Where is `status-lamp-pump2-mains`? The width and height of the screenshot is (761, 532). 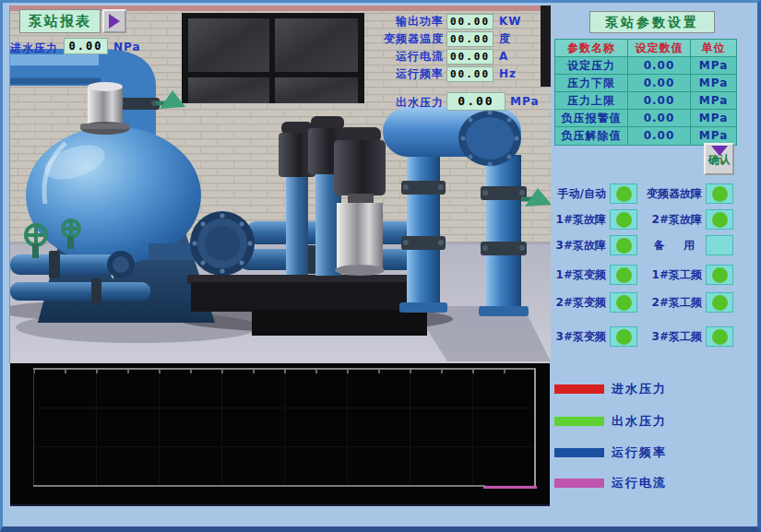 status-lamp-pump2-mains is located at coordinates (719, 302).